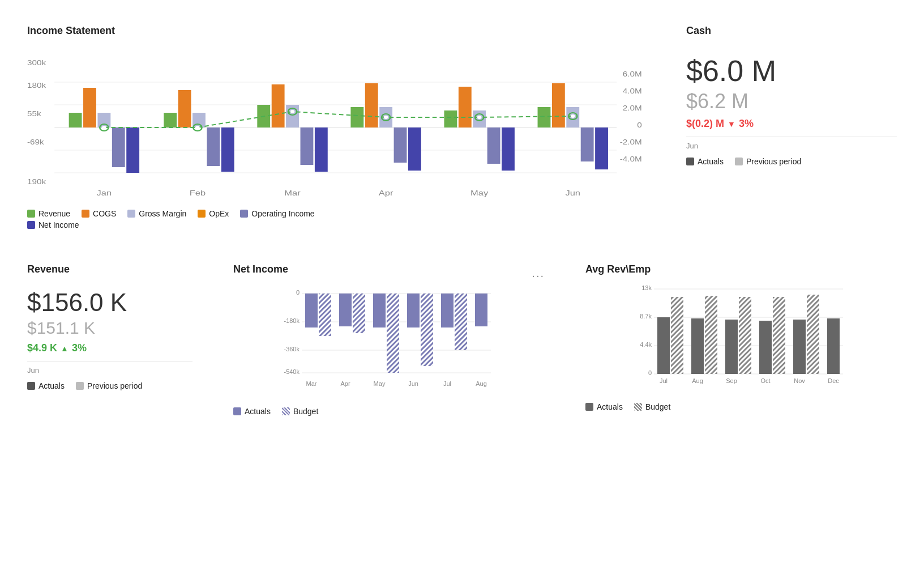  Describe the element at coordinates (213, 214) in the screenshot. I see `legend-opex: OpEx` at that location.